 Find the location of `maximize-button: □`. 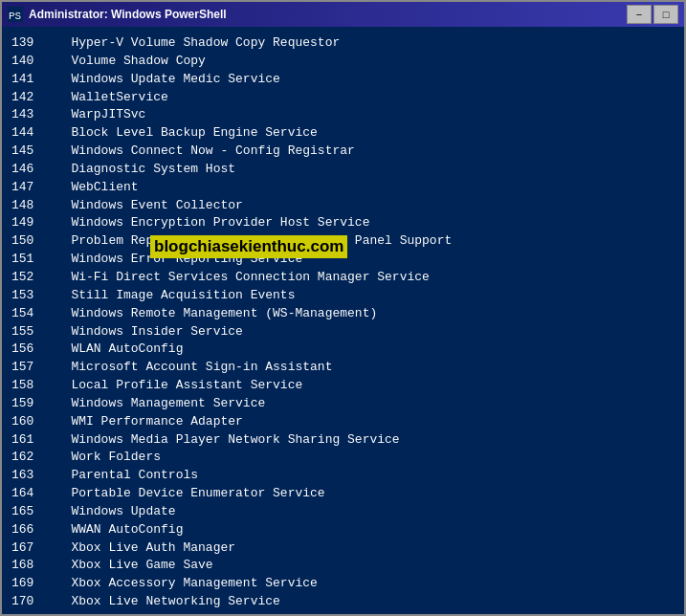

maximize-button: □ is located at coordinates (666, 14).